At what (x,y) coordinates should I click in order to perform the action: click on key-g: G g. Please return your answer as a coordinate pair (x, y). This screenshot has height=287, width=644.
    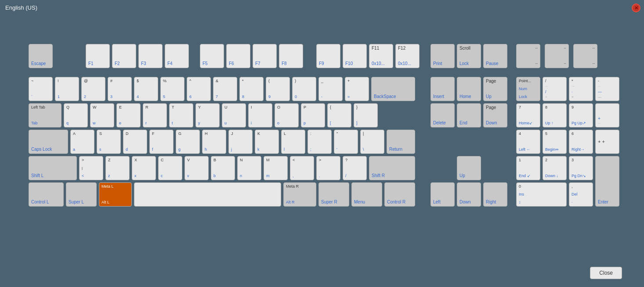
    Looking at the image, I should click on (188, 142).